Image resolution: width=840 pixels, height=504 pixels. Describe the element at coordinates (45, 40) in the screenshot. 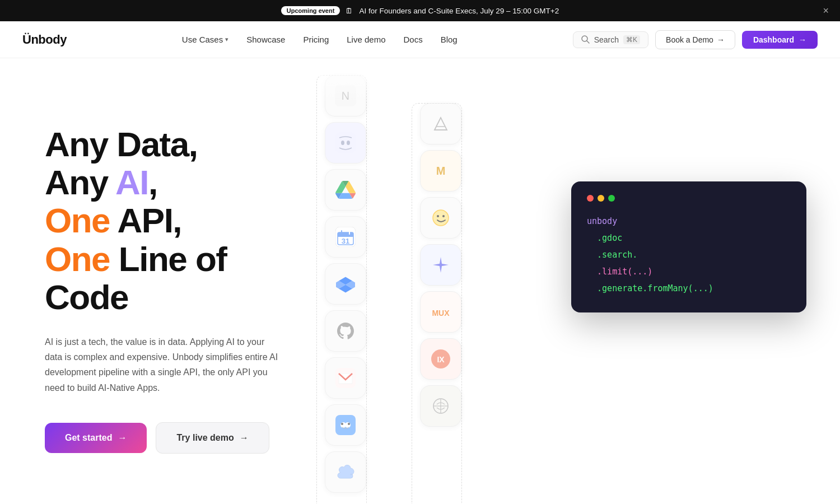

I see `logo: Ünbody` at that location.